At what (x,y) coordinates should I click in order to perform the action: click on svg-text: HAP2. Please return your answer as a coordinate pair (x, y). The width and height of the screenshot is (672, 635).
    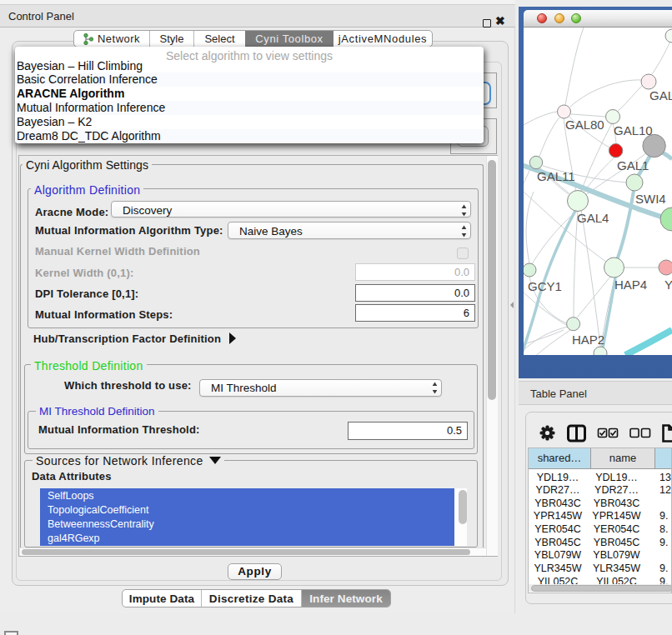
    Looking at the image, I should click on (589, 340).